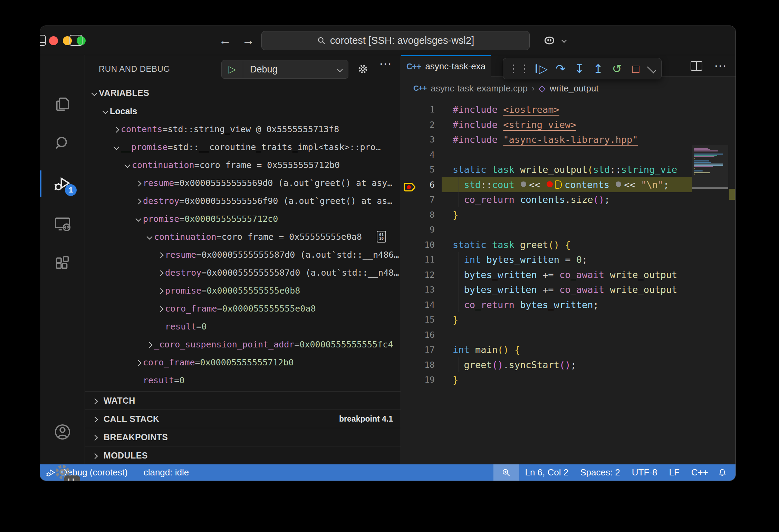 The height and width of the screenshot is (532, 779). What do you see at coordinates (546, 350) in the screenshot?
I see `code-line: 17int main() {` at bounding box center [546, 350].